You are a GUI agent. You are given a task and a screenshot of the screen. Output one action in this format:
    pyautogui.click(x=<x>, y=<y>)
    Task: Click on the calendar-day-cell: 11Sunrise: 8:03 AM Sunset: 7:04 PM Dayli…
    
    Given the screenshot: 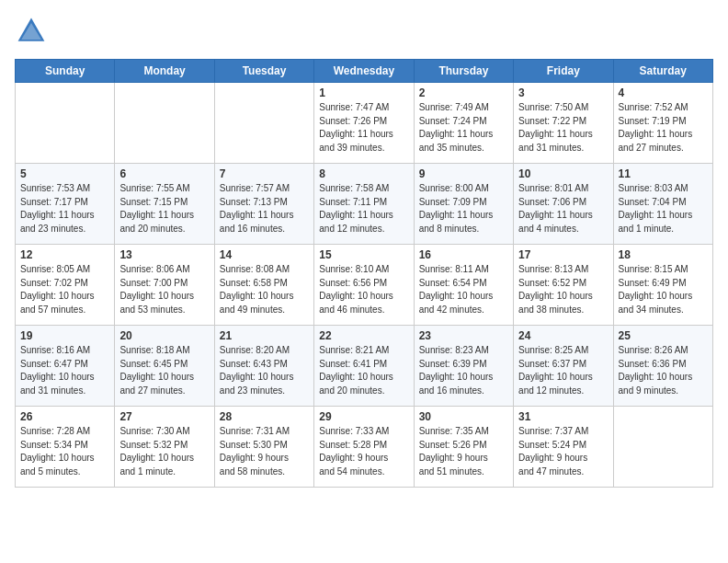 What is the action you would take?
    pyautogui.click(x=663, y=204)
    